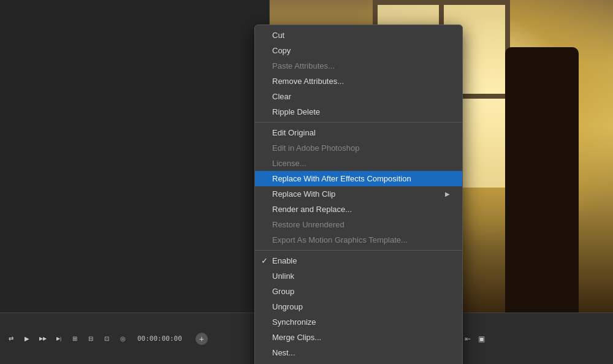 This screenshot has height=364, width=613. Describe the element at coordinates (359, 362) in the screenshot. I see `context-menu-item-make-subsequence: Make Subsequence` at that location.